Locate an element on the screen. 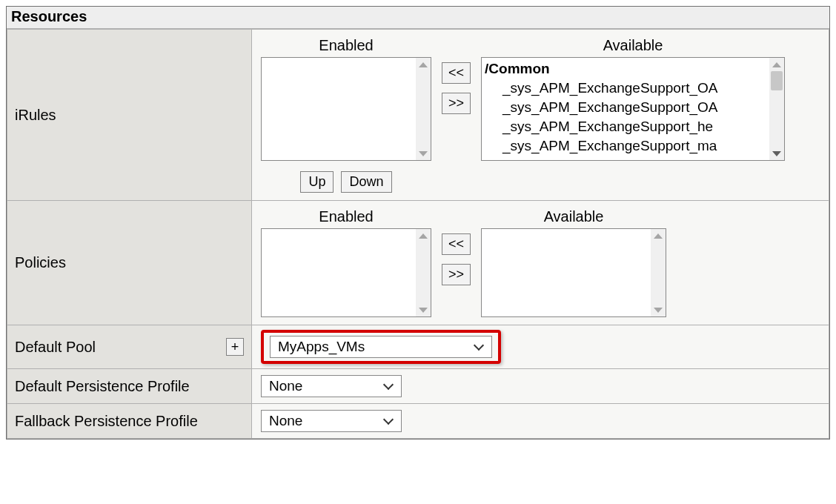  policies-dual-list: Enabled << is located at coordinates (540, 262).